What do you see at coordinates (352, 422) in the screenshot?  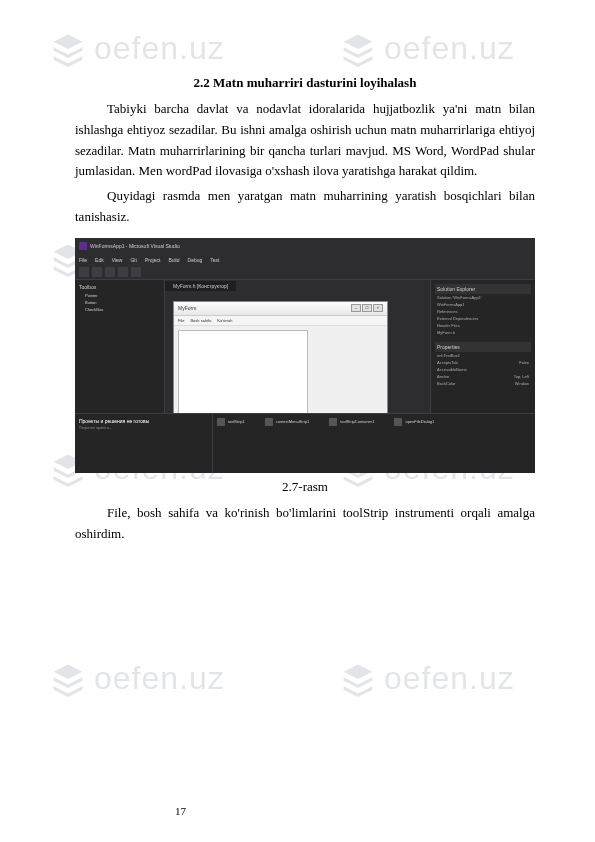 I see `component-item: toolStripContainer1` at bounding box center [352, 422].